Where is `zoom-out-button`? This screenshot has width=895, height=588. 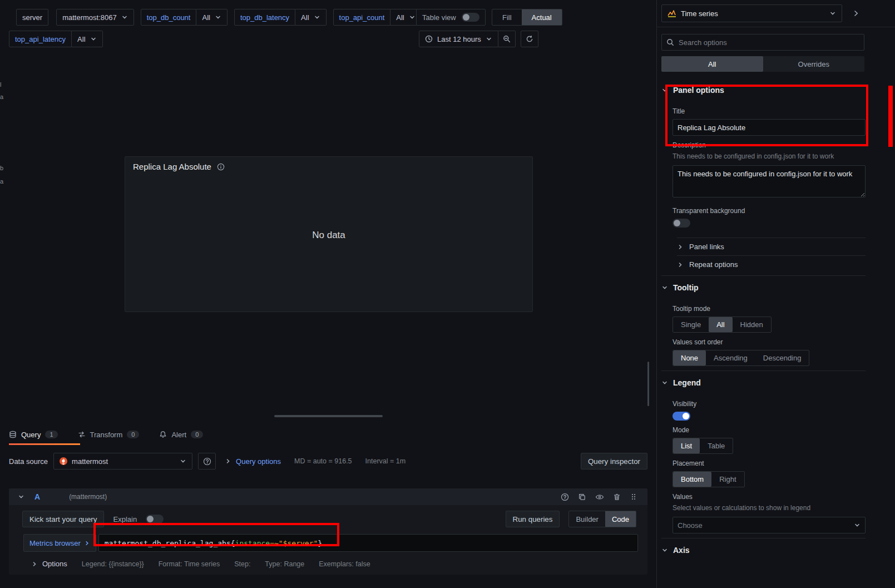 zoom-out-button is located at coordinates (507, 39).